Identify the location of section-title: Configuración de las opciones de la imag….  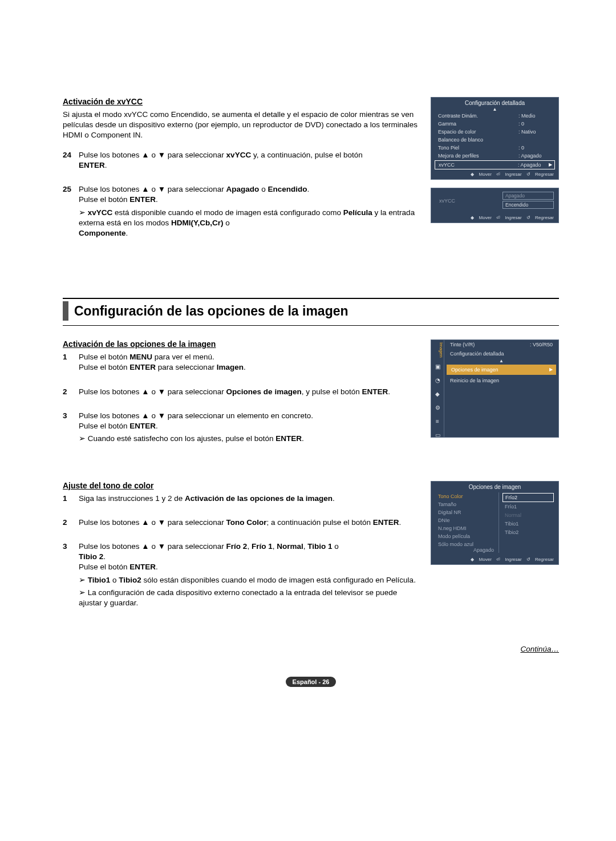
(211, 312).